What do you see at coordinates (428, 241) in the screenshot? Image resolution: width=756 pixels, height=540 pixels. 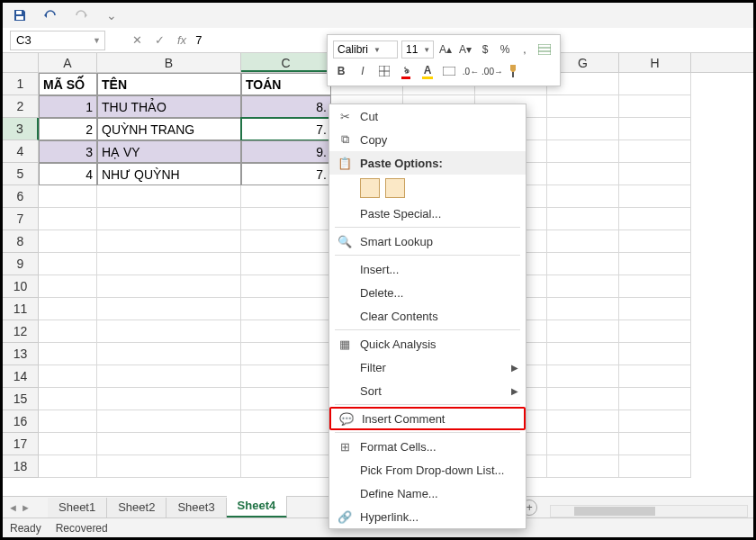 I see `menu-smart-lookup: 🔍Smart Lookup` at bounding box center [428, 241].